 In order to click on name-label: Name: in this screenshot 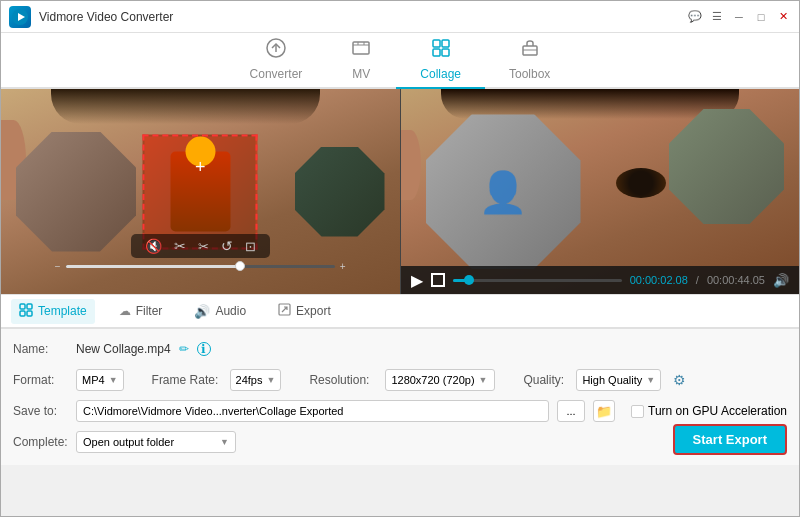, I will do `click(40, 349)`.